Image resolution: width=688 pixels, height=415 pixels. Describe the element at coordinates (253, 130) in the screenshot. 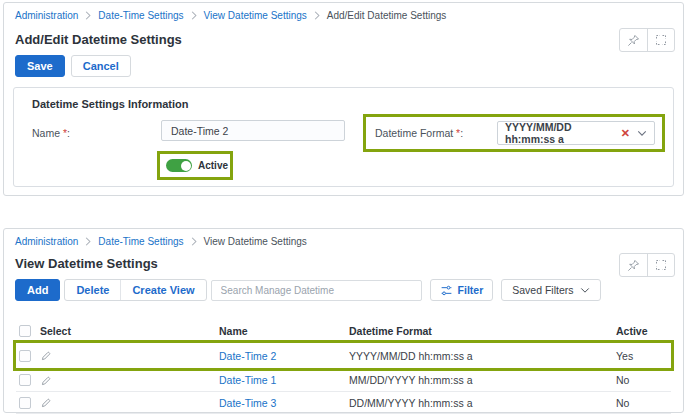

I see `name-input` at that location.